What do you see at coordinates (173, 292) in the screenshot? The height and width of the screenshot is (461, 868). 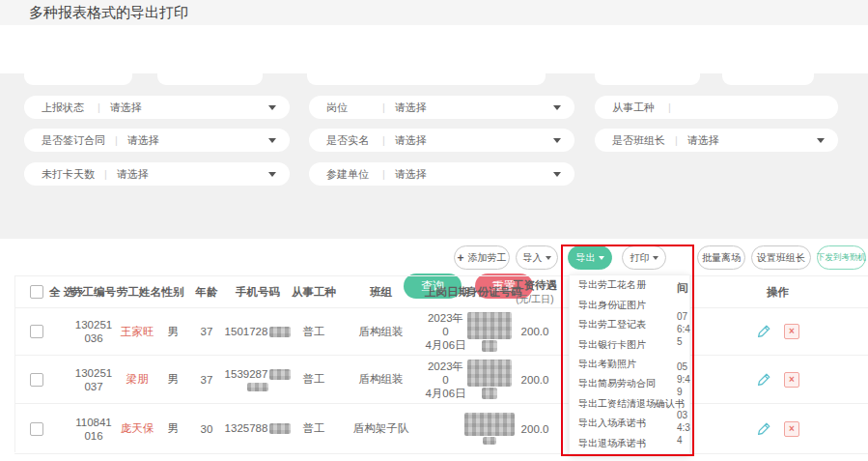 I see `column-header-gender: 性别` at bounding box center [173, 292].